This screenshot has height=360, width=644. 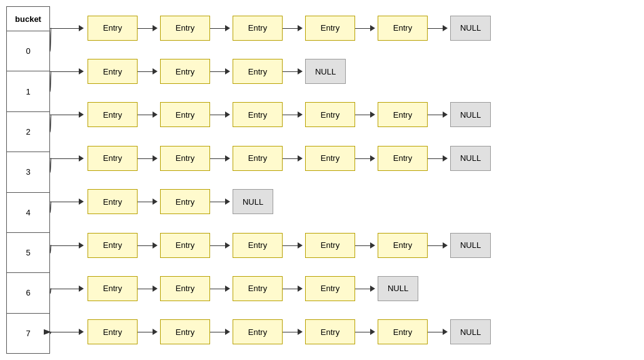 I want to click on entry-box-6-2: Entry, so click(x=258, y=289).